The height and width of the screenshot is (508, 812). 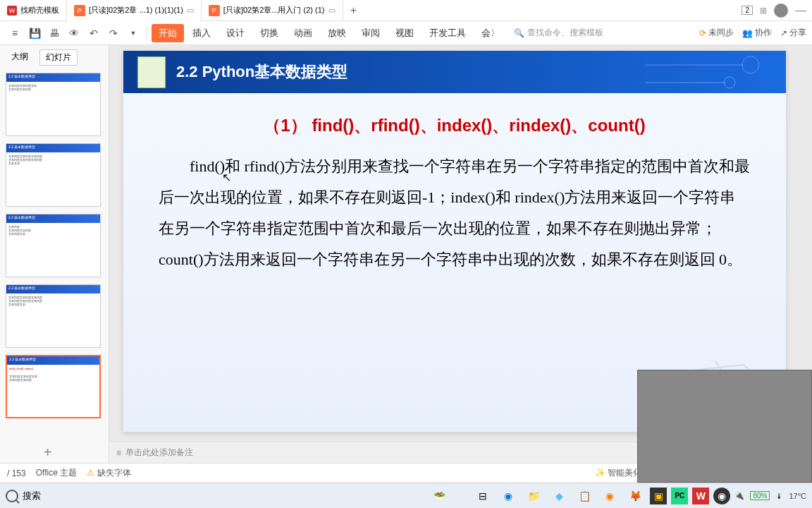 What do you see at coordinates (48, 452) in the screenshot?
I see `add-slide-button: +` at bounding box center [48, 452].